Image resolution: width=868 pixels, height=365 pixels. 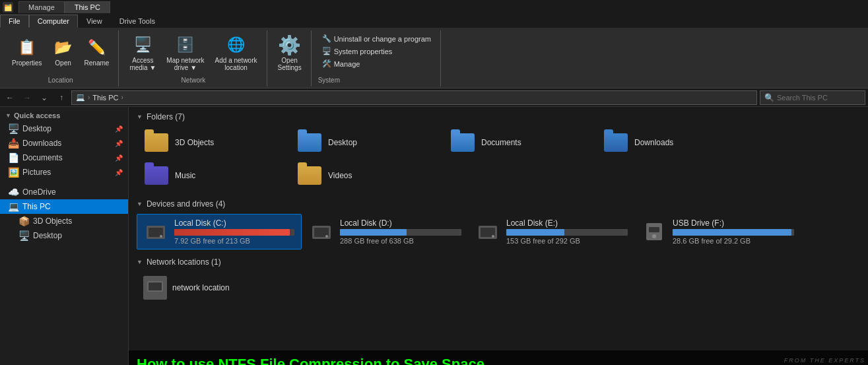 What do you see at coordinates (310, 176) in the screenshot?
I see `folder-icon-videos` at bounding box center [310, 176].